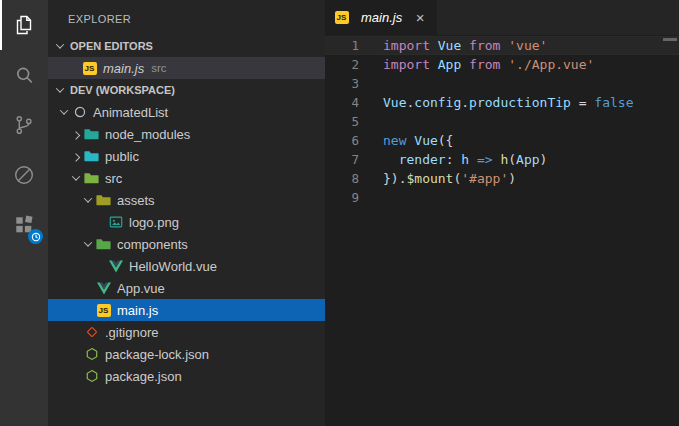 This screenshot has height=426, width=679. What do you see at coordinates (342, 102) in the screenshot?
I see `line-number: 4` at bounding box center [342, 102].